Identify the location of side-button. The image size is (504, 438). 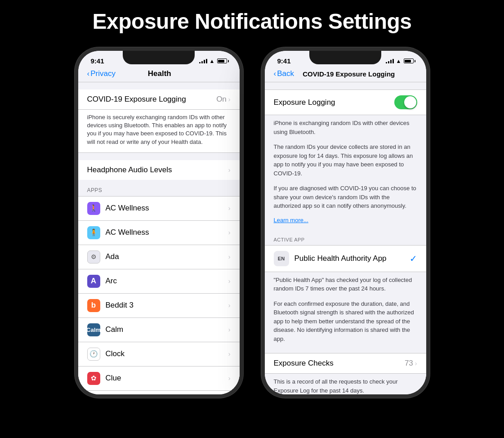
(243, 132).